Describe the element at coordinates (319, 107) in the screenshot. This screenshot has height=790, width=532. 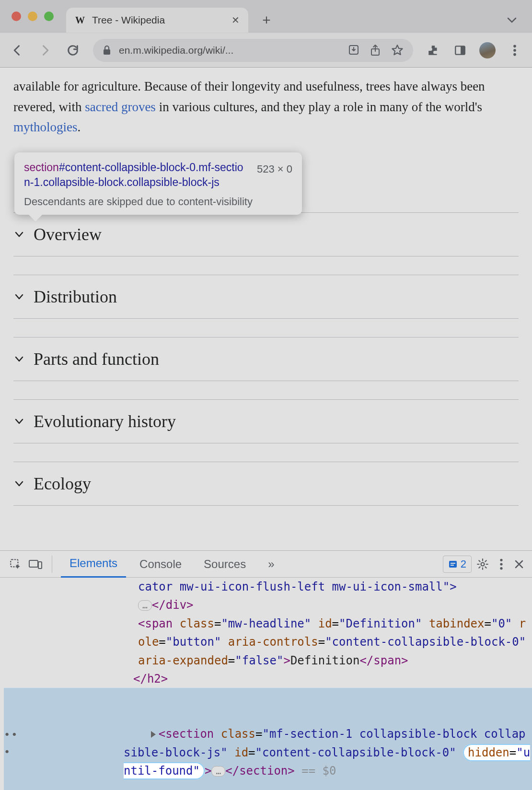
I see `paragraph-text-2: in various cultures, and they play a rol…` at that location.